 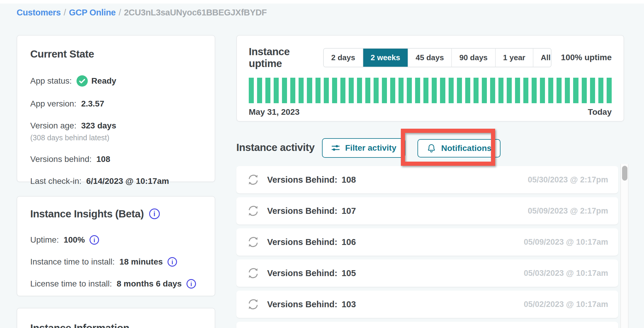 I want to click on instance-activity-heading: Instance activity, so click(x=275, y=147).